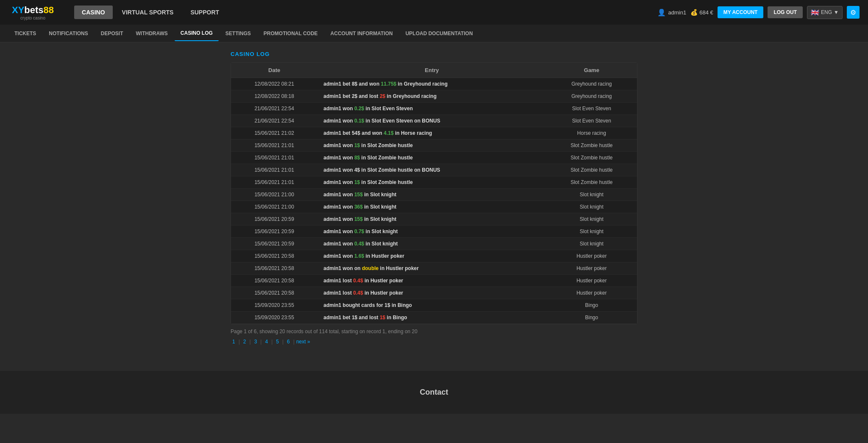 The height and width of the screenshot is (443, 868). Describe the element at coordinates (238, 33) in the screenshot. I see `subnav-settings: SETTINGS` at that location.